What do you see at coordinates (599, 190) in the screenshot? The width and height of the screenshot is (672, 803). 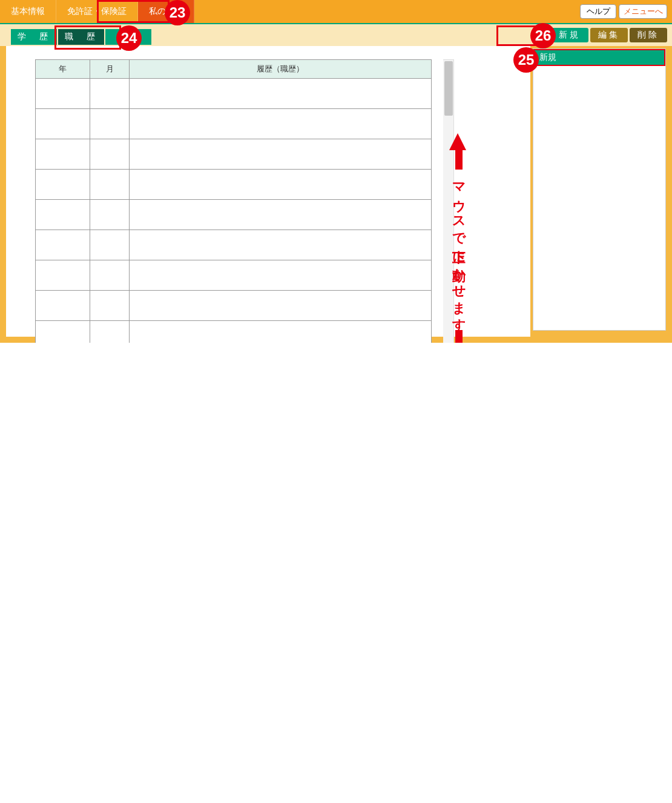 I see `side-panel-body` at bounding box center [599, 190].